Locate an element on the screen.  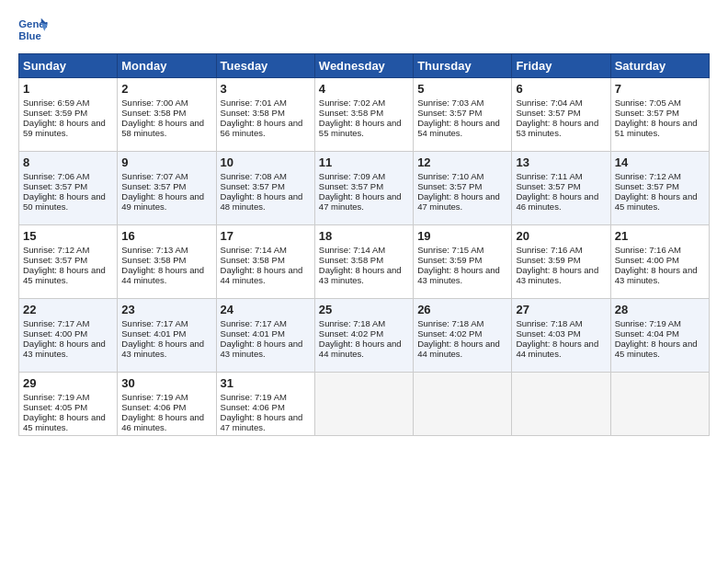
daylight-text: Daylight: 8 hours and 55 minutes. is located at coordinates (360, 128).